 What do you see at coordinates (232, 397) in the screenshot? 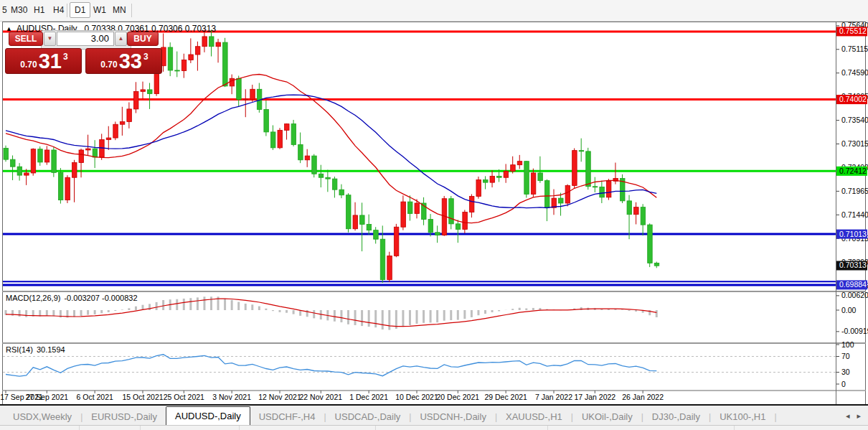
I see `svg-text: 3 Nov 2021` at bounding box center [232, 397].